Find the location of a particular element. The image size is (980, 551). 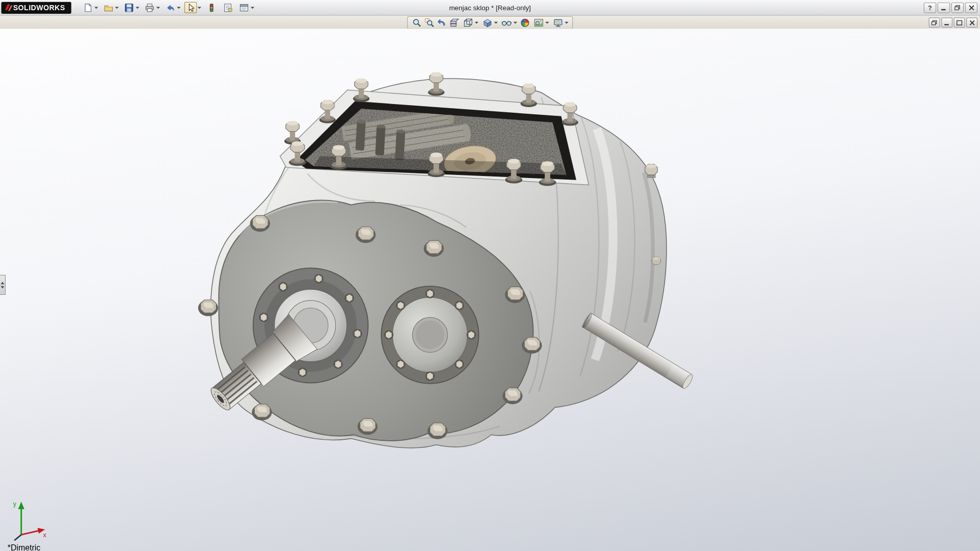

doc-minimize-button is located at coordinates (947, 22).